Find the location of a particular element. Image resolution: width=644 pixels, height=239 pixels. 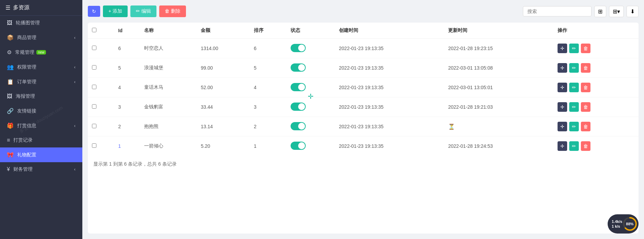

sidebar-item-reward: 🎁 打赏信息 ‹ is located at coordinates (41, 126).